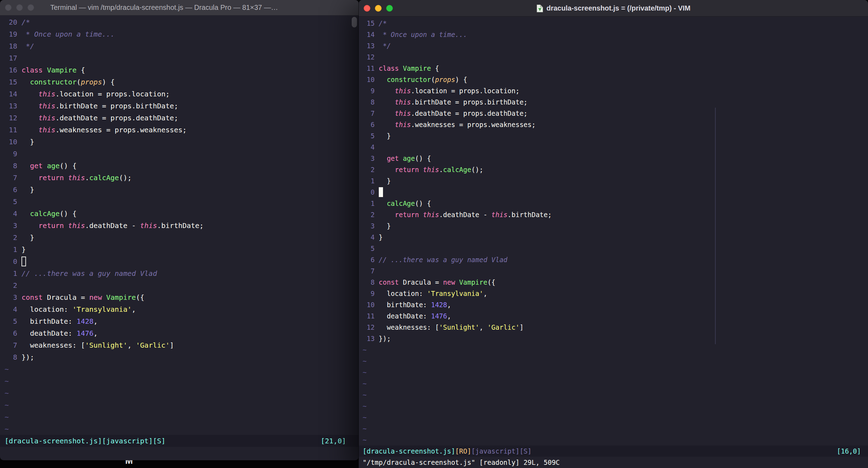 This screenshot has width=868, height=468. I want to click on code-line: 15 constructor(props) {, so click(179, 82).